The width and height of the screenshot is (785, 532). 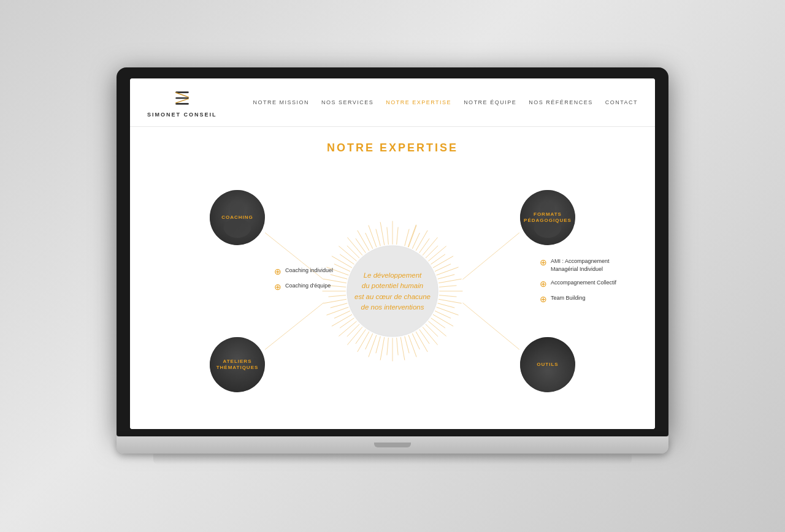 What do you see at coordinates (304, 282) in the screenshot?
I see `coaching-items: ⊕ Coaching individuel ⊕ Coaching d'équip…` at bounding box center [304, 282].